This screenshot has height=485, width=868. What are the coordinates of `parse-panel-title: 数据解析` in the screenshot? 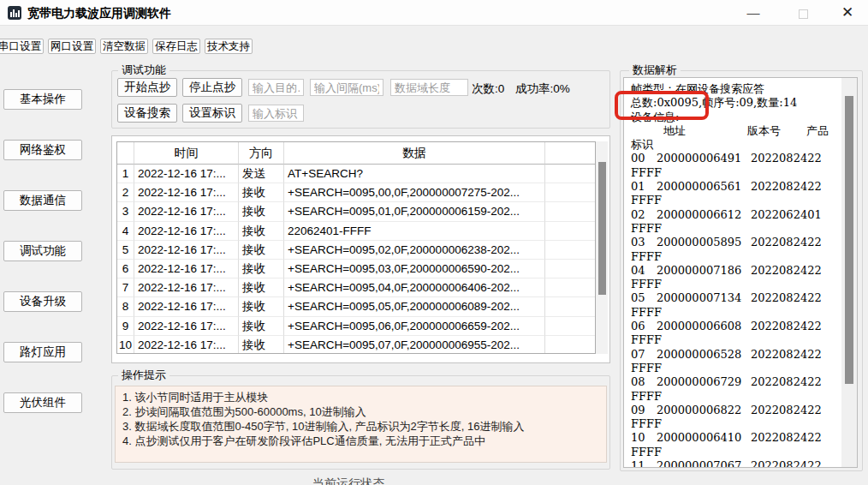 It's located at (655, 70).